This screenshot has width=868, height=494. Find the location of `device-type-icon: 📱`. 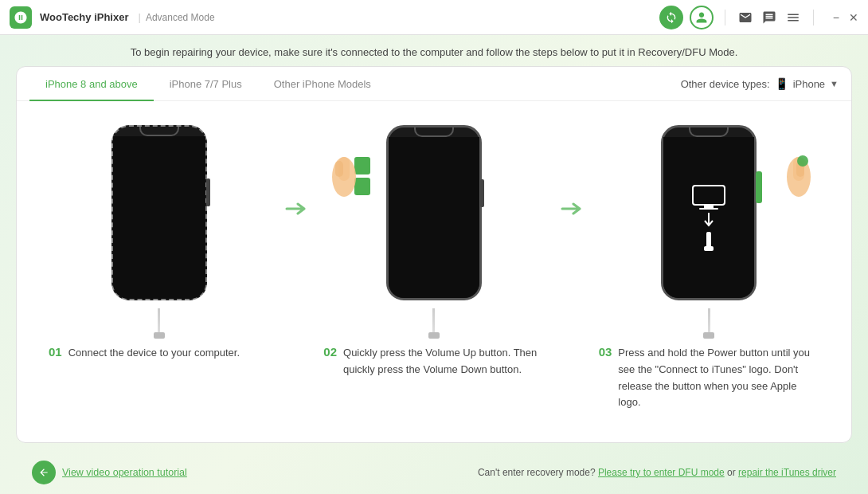

device-type-icon: 📱 is located at coordinates (782, 84).